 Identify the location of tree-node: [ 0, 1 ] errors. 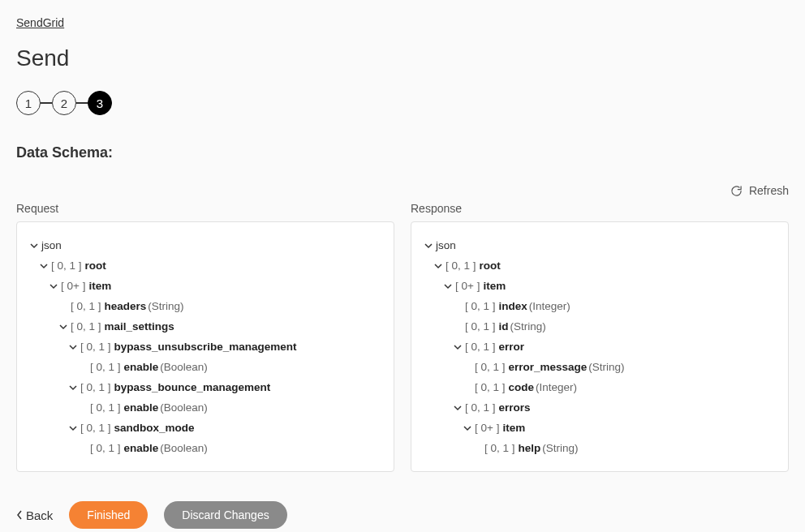
(600, 407).